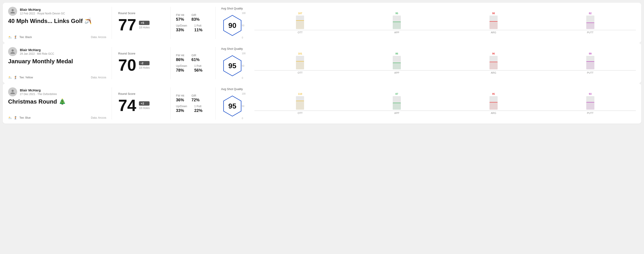 The height and width of the screenshot is (254, 644). I want to click on stat-updown: Up/Down 33%, so click(182, 109).